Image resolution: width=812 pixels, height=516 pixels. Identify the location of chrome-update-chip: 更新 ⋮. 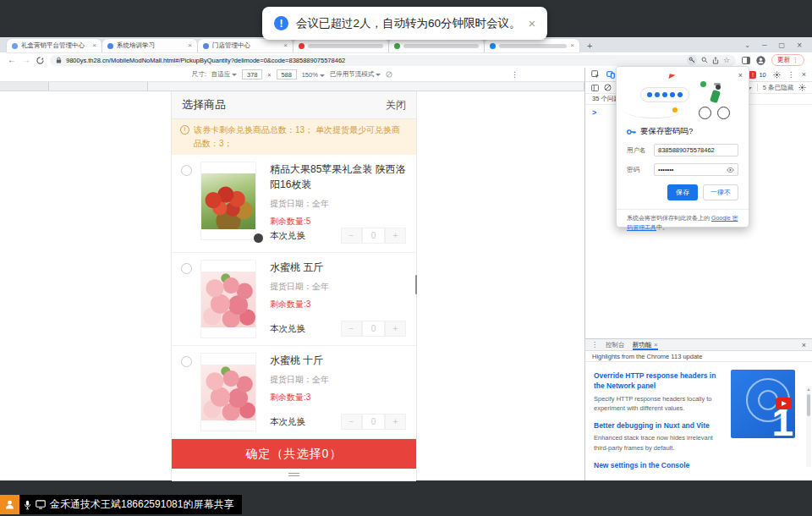
(788, 60).